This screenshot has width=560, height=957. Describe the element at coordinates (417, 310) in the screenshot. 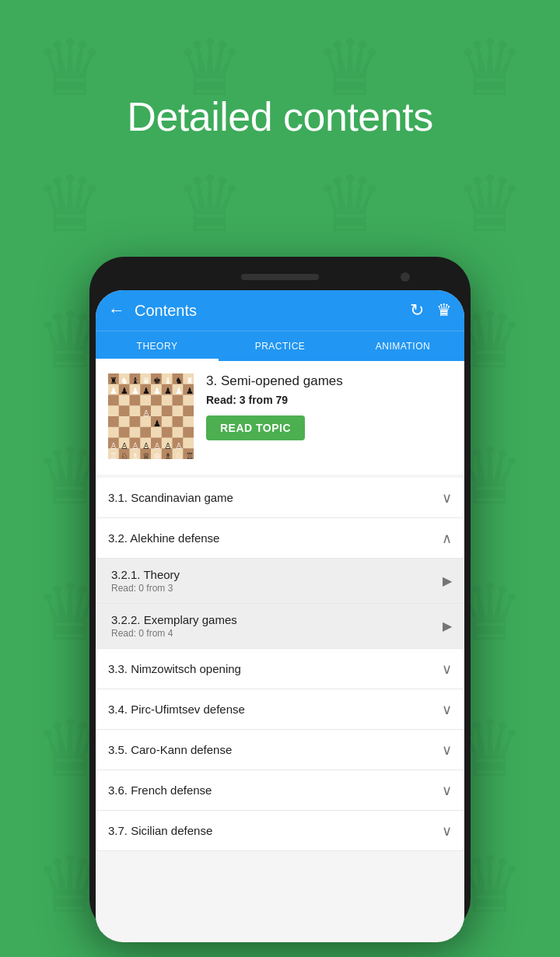

I see `refresh-icon: ↻` at that location.